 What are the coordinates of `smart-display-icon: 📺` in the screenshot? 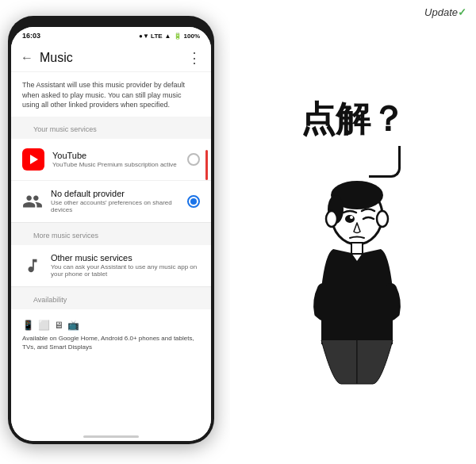 It's located at (73, 325).